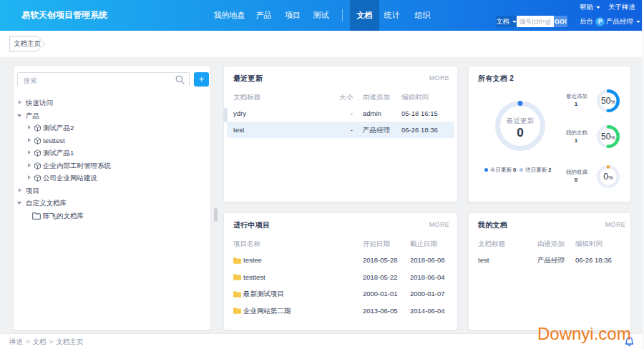 The image size is (644, 349). Describe the element at coordinates (512, 79) in the screenshot. I see `all-docs-count: 2` at that location.